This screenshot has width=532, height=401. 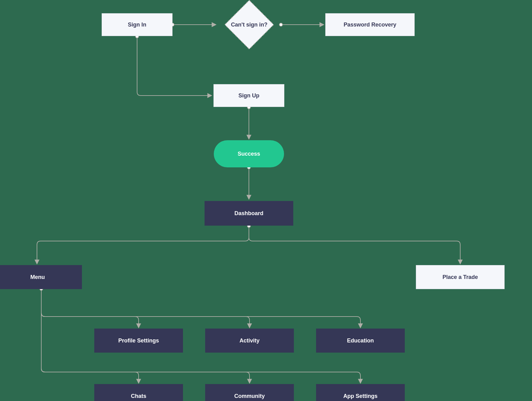 I want to click on node-label: Sign Up, so click(x=249, y=96).